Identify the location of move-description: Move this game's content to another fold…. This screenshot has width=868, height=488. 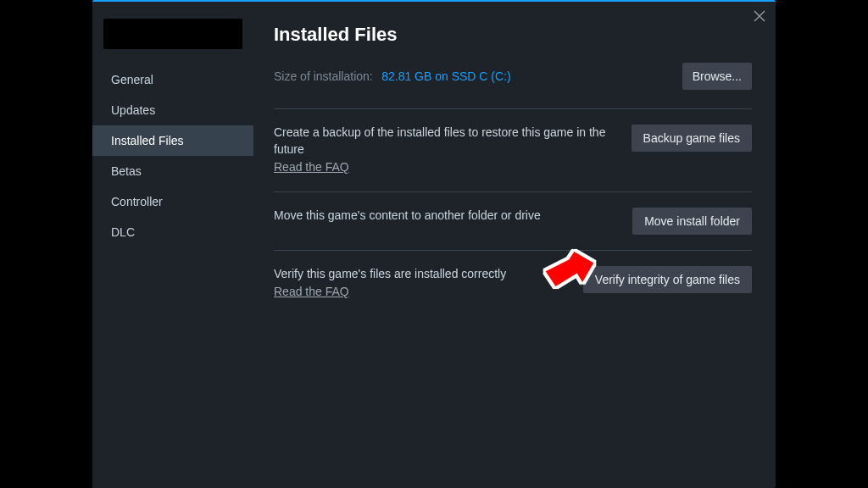
(441, 216).